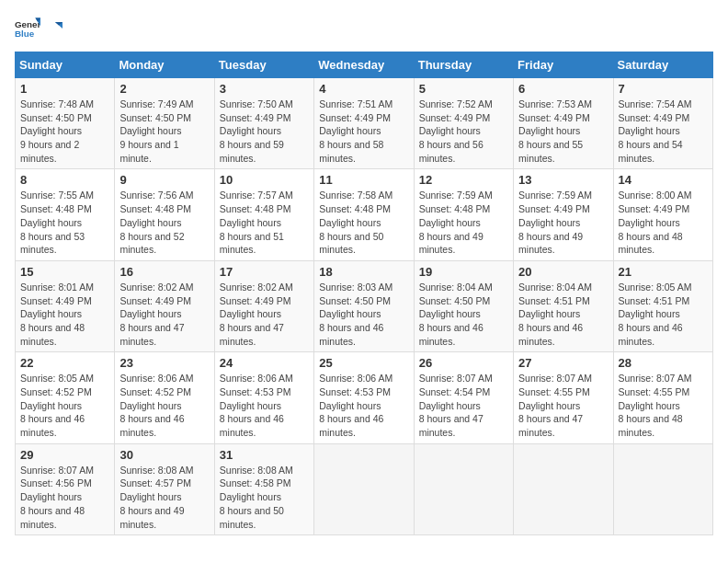 Image resolution: width=728 pixels, height=563 pixels. Describe the element at coordinates (264, 65) in the screenshot. I see `day-of-week-header: Tuesday` at that location.